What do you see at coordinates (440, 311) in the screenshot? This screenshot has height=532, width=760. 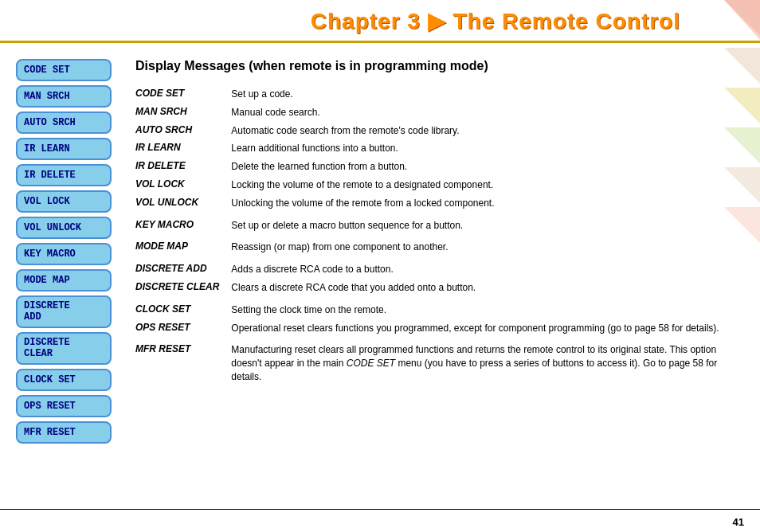 I see `definition-row: CLOCK SETSetting the clock time on the r…` at bounding box center [440, 311].